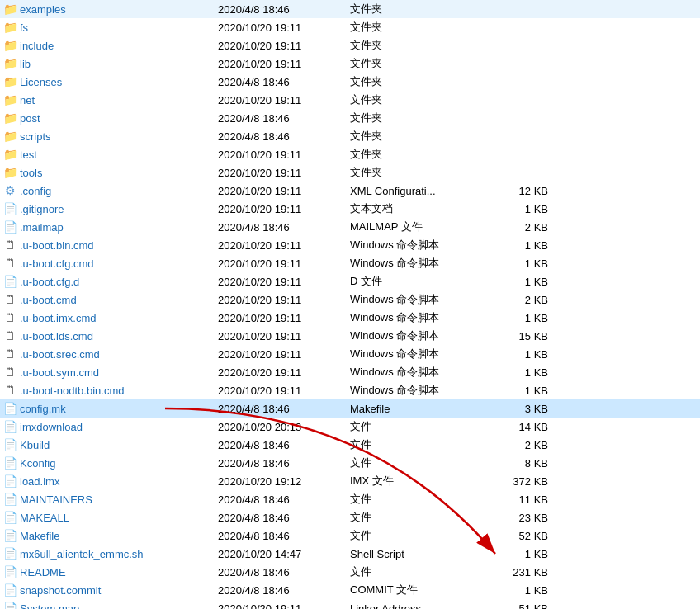  I want to click on table-row: 📄 MAINTAINERS 2020/4/8 18:46 文件 11 KB, so click(350, 499).